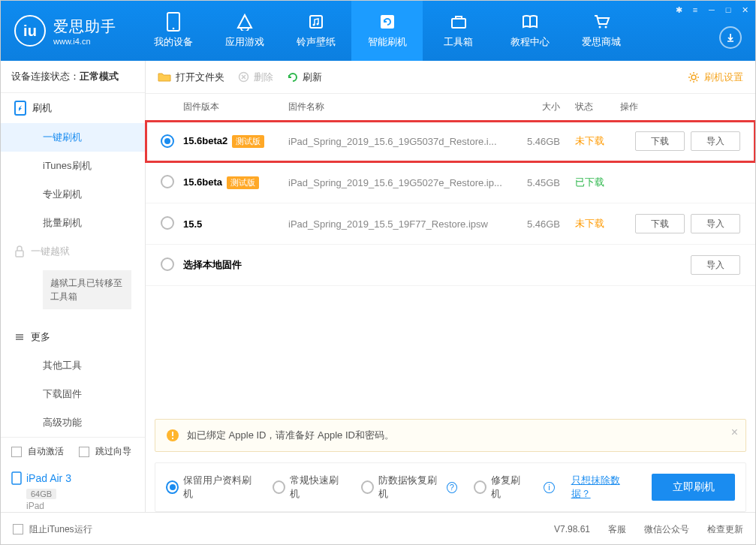 This screenshot has height=545, width=756. I want to click on opt-keep-data: 保留用户资料刷机, so click(211, 487).